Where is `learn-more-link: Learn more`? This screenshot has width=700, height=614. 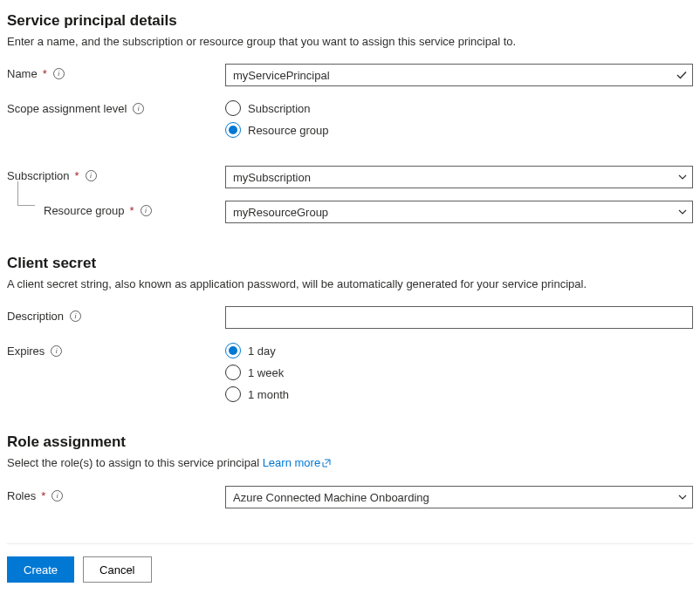
learn-more-link: Learn more is located at coordinates (297, 462).